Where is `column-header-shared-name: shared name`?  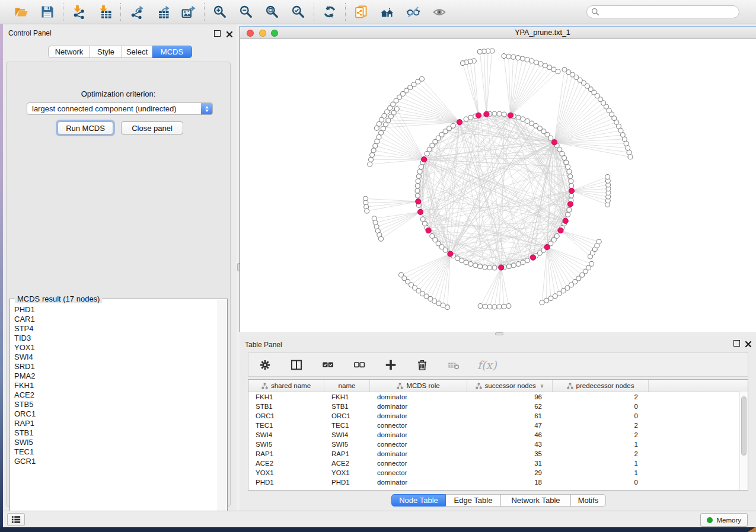 column-header-shared-name: shared name is located at coordinates (286, 386).